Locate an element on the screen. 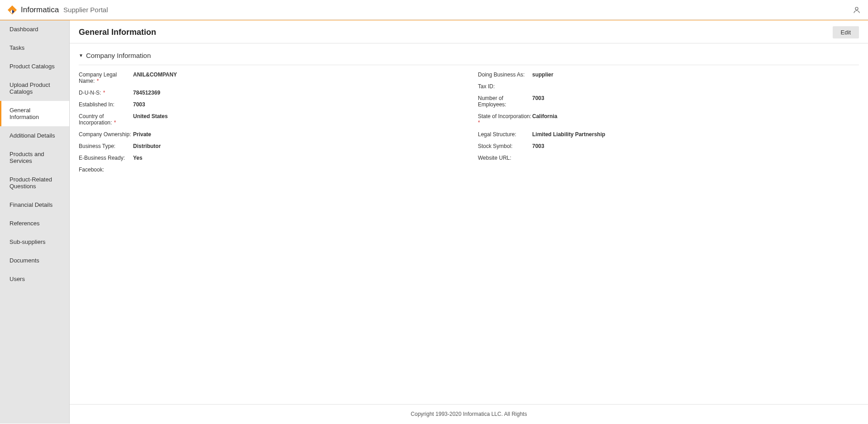  field-value: Distributor is located at coordinates (147, 146).